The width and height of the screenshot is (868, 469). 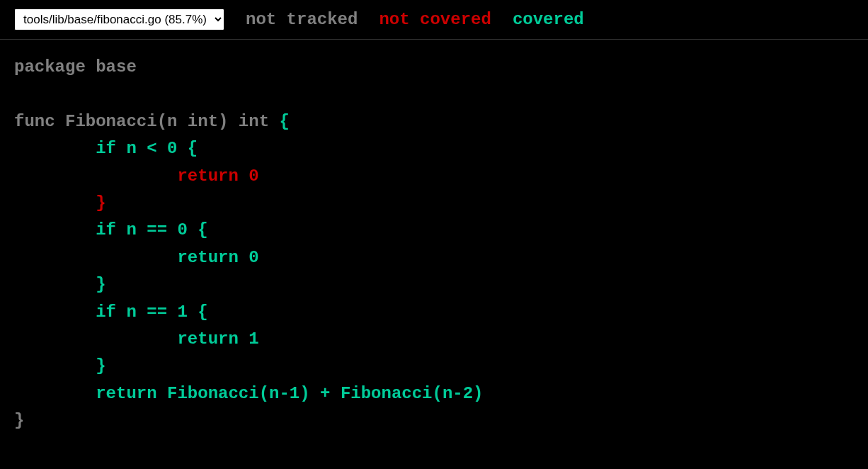 I want to click on code-line-4: if n < 0 {, so click(x=106, y=149).